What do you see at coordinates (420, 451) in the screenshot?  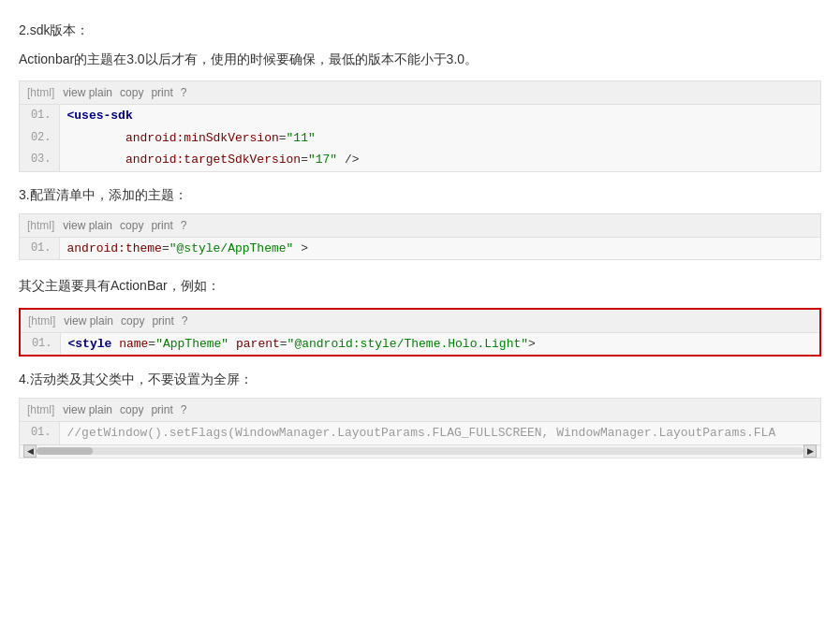 I see `scrollbar-track` at bounding box center [420, 451].